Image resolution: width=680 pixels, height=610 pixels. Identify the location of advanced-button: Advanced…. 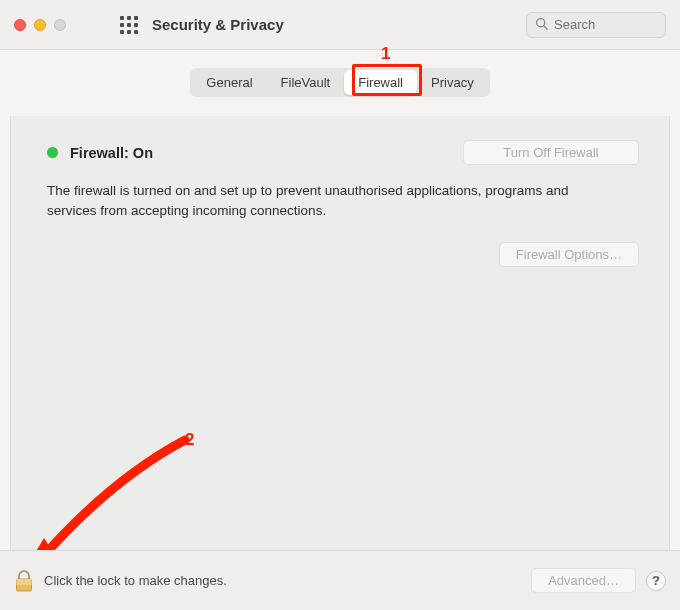
(584, 580).